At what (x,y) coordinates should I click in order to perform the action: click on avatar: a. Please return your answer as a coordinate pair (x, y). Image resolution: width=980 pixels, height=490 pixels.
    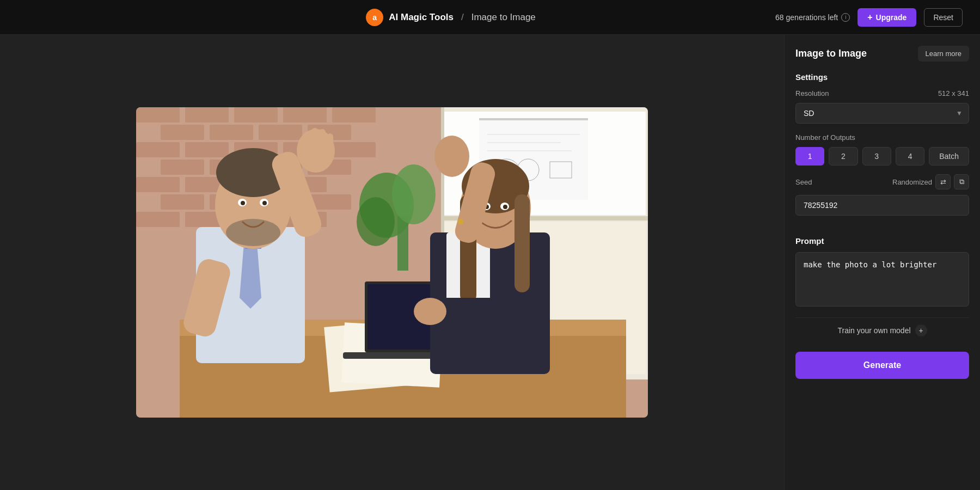
    Looking at the image, I should click on (375, 17).